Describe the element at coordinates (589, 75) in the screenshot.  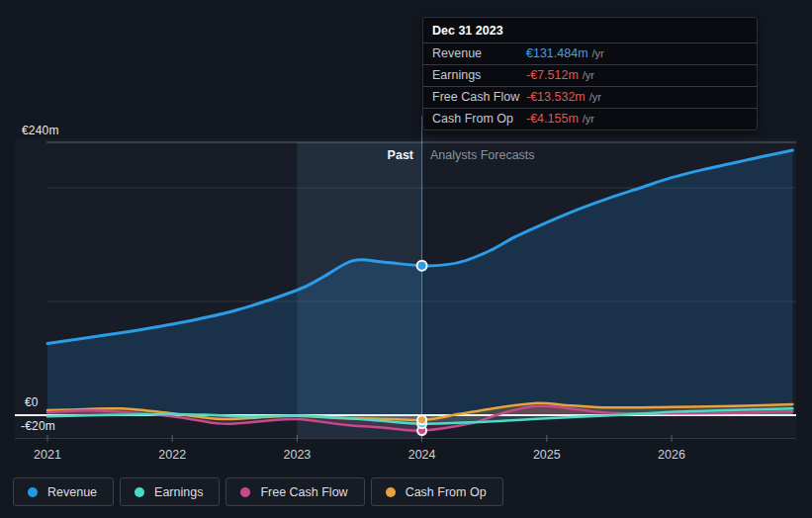
I see `tooltip-row: Earnings-€7.512m/yr` at that location.